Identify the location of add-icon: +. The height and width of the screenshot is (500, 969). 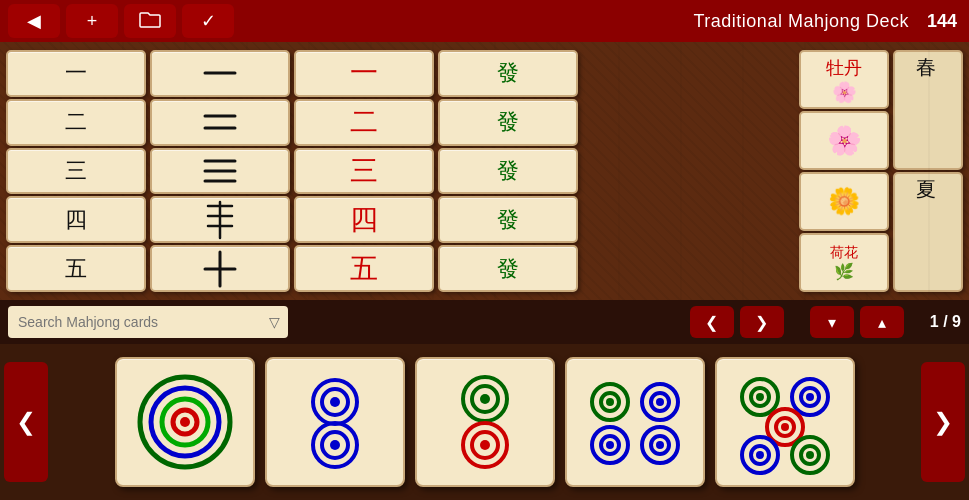
(92, 22).